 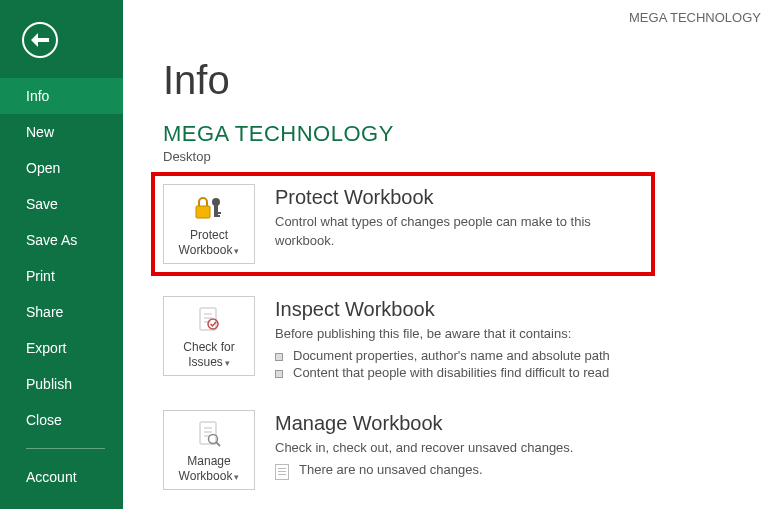 What do you see at coordinates (62, 96) in the screenshot?
I see `sidebar-item-info: Info` at bounding box center [62, 96].